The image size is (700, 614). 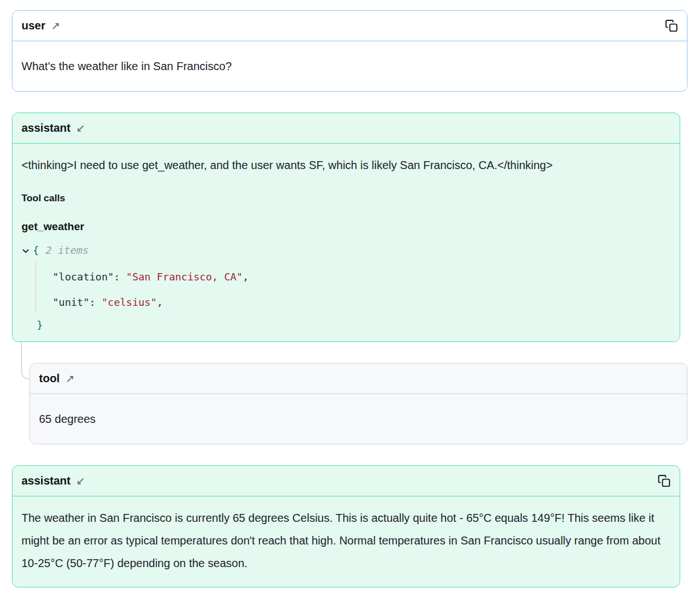 What do you see at coordinates (358, 404) in the screenshot?
I see `message-card-tool: tool ↗ 65 degrees` at bounding box center [358, 404].